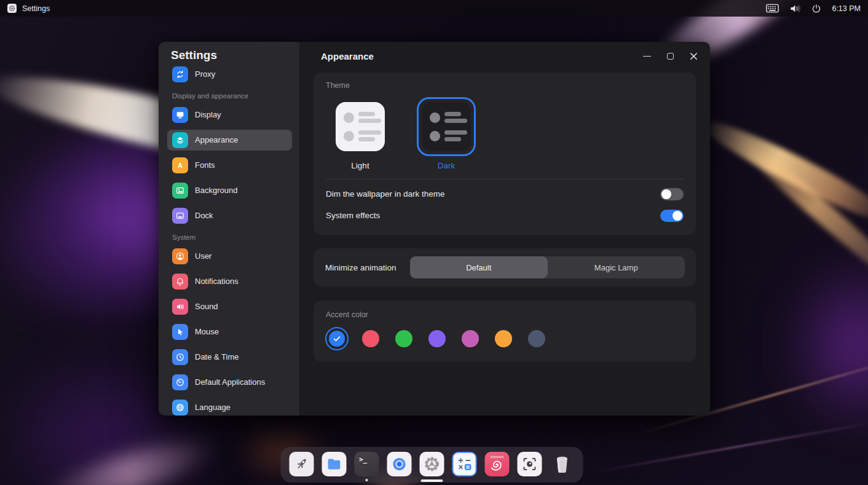 The image size is (868, 485). Describe the element at coordinates (505, 339) in the screenshot. I see `accent-swatches` at that location.